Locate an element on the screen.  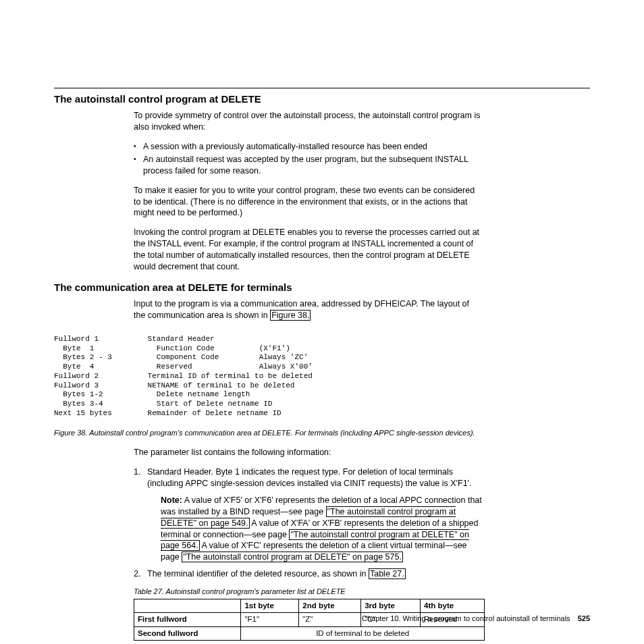
table-header-cell: 1st byte is located at coordinates (270, 606).